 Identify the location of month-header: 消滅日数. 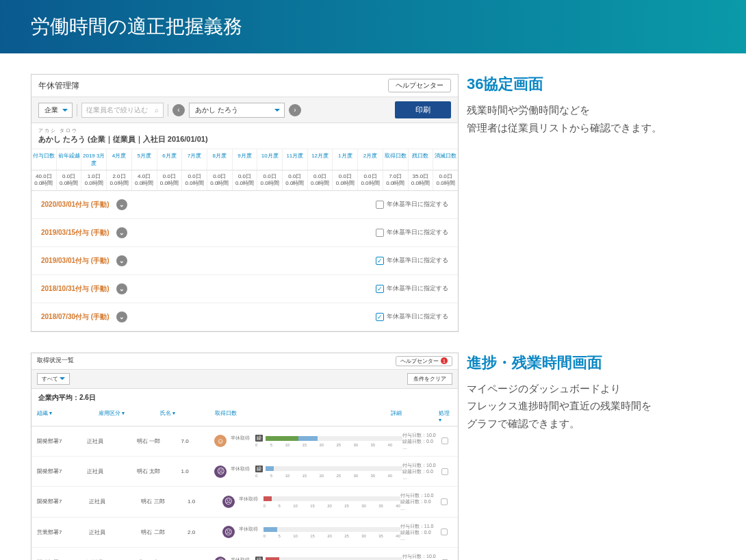
(446, 160).